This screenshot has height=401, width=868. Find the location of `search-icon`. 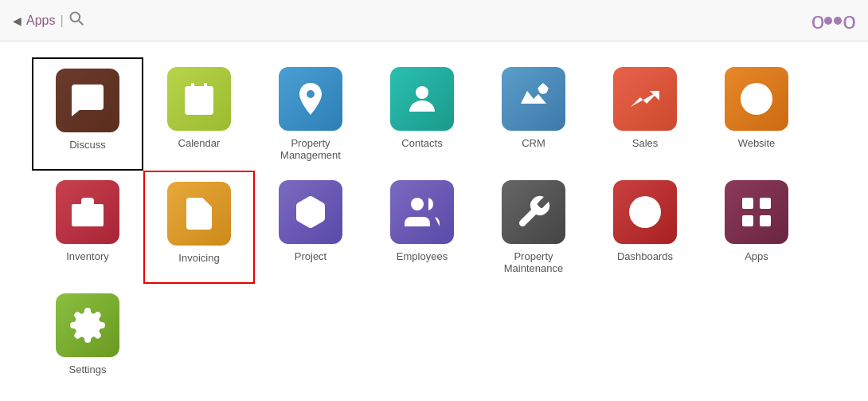

search-icon is located at coordinates (76, 21).